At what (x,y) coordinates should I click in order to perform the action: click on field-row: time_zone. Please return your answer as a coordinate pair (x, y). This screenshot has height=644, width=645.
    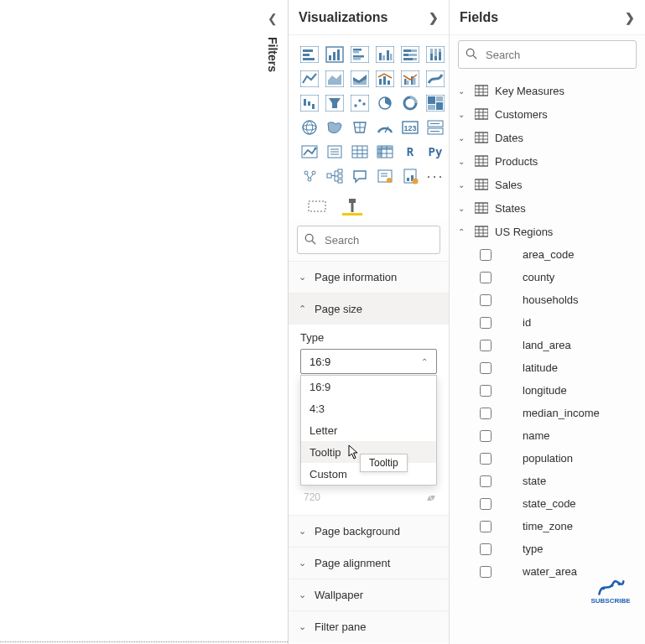
    Looking at the image, I should click on (547, 527).